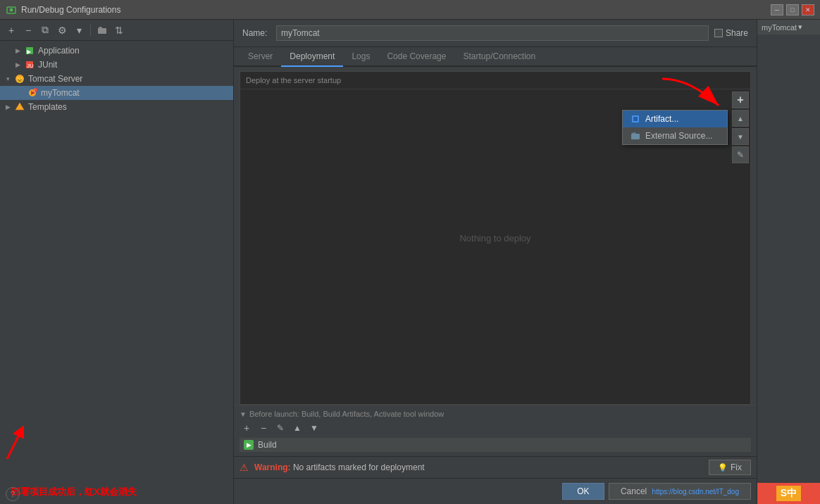 The height and width of the screenshot is (504, 820). I want to click on warning-text: Warning: No artifacts marked for deploym…, so click(479, 467).